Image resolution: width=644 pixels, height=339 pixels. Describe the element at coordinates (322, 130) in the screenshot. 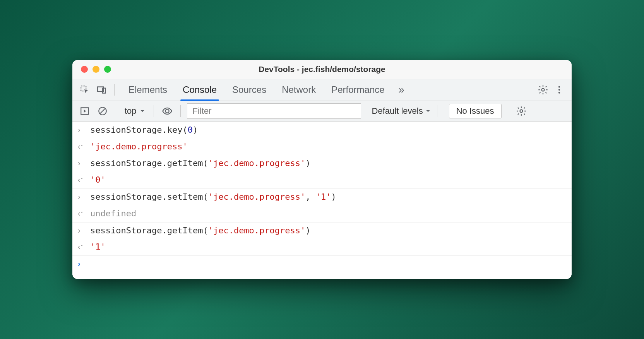

I see `console-row: ›sessionStorage.key(0)` at that location.